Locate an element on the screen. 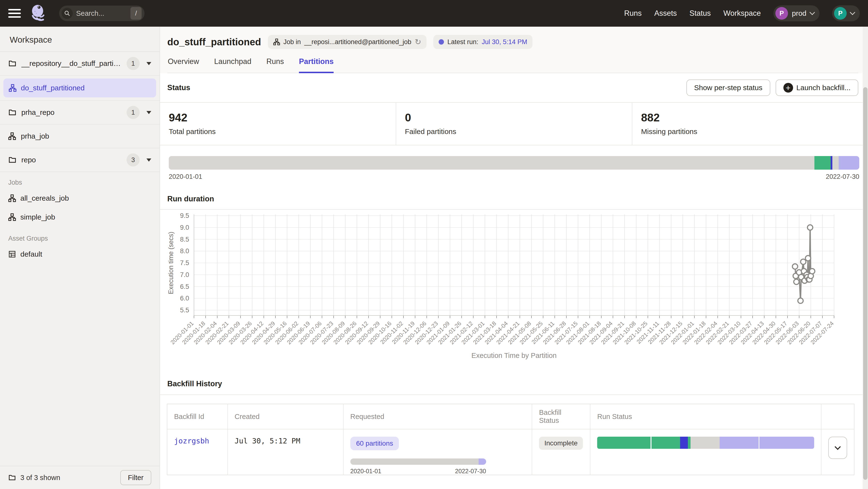 The image size is (868, 489). svg-text: 6.5 is located at coordinates (185, 287).